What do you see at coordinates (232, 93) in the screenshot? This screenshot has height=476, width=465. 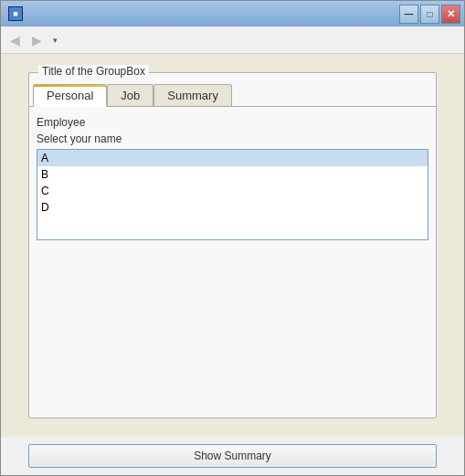 I see `tab-bar: Personal Job Summary` at bounding box center [232, 93].